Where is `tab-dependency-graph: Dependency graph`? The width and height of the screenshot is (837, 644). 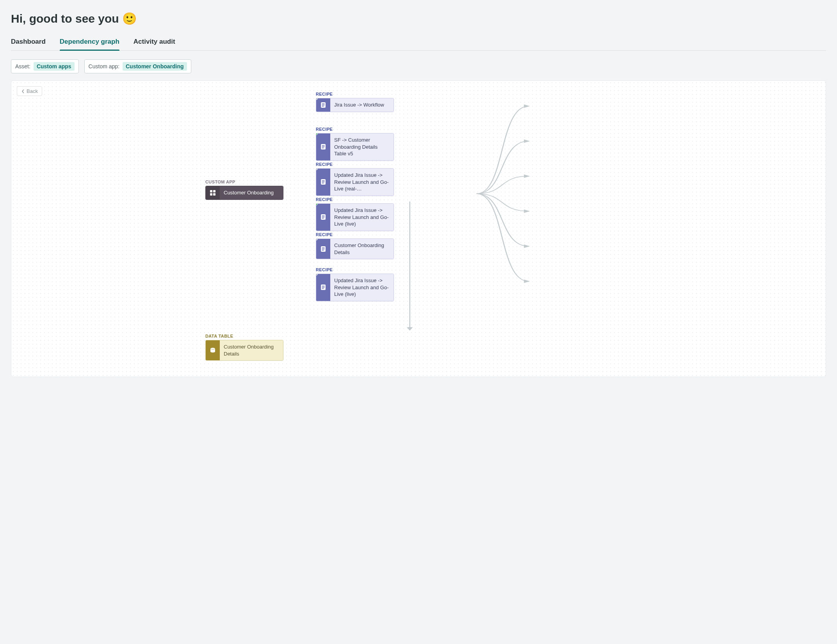 tab-dependency-graph: Dependency graph is located at coordinates (90, 43).